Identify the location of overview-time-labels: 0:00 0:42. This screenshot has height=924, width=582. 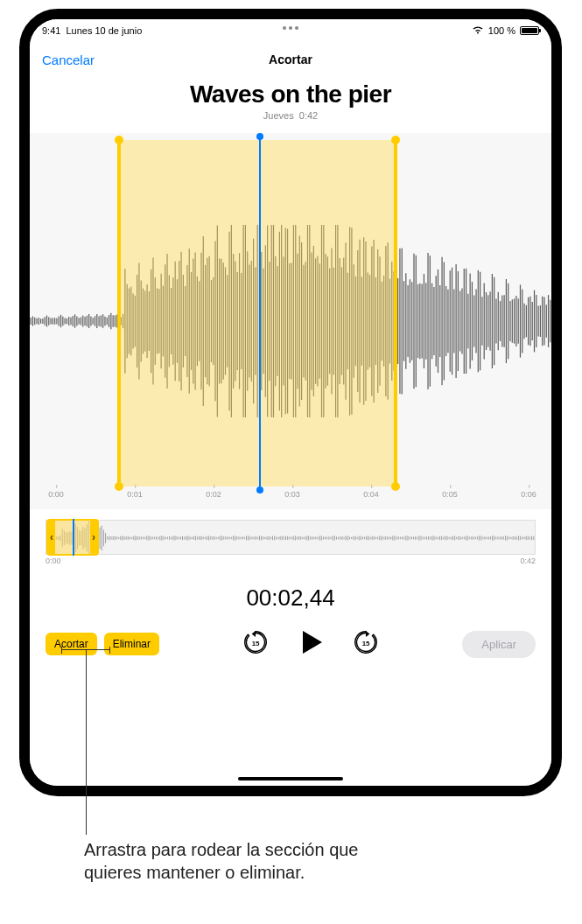
(291, 561).